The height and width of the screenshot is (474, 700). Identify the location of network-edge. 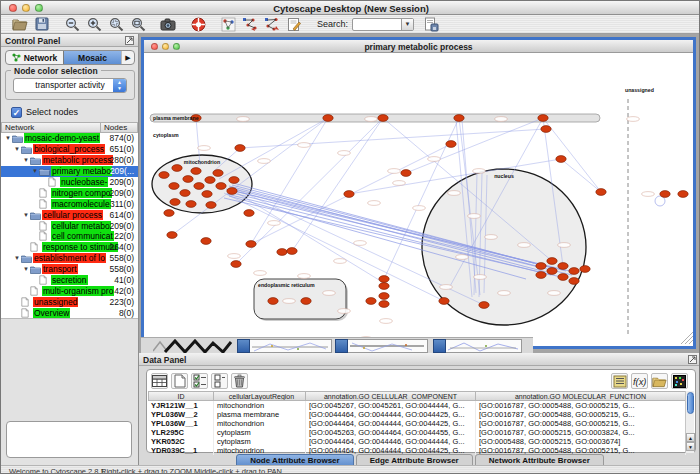
(581, 176).